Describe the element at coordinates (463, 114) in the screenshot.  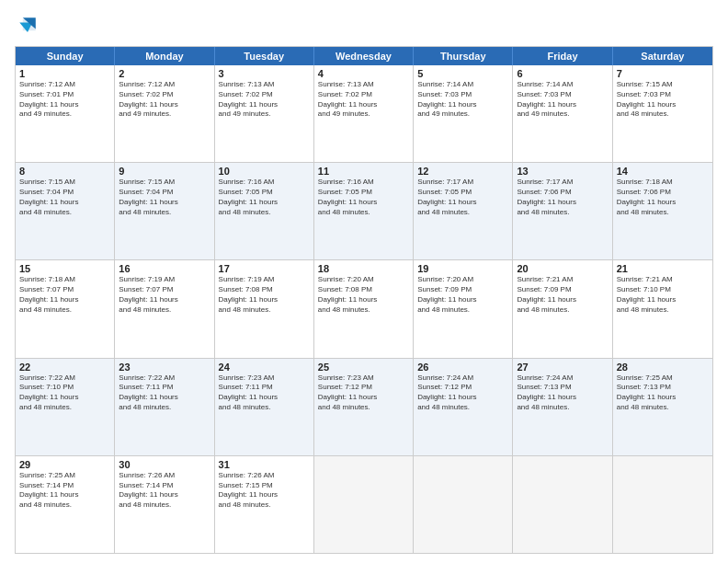
I see `day-cell-5: 5Sunrise: 7:14 AMSunset: 7:03 PMDaylight…` at that location.